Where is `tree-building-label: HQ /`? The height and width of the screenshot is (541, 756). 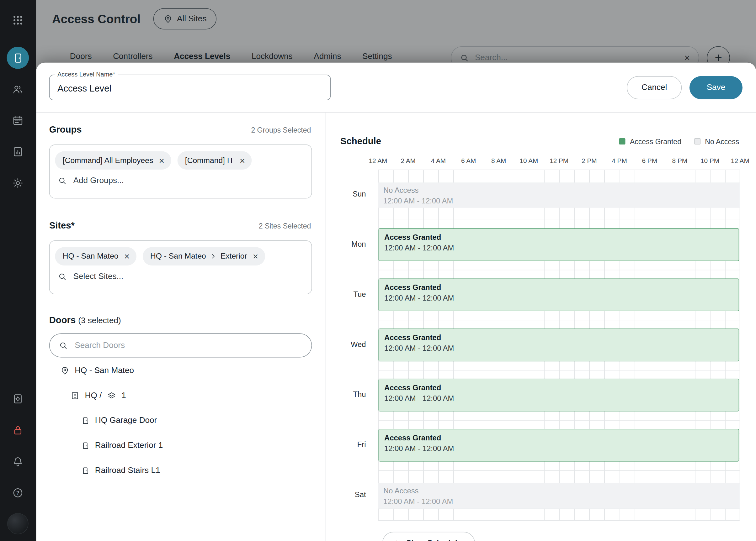
tree-building-label: HQ / is located at coordinates (93, 395).